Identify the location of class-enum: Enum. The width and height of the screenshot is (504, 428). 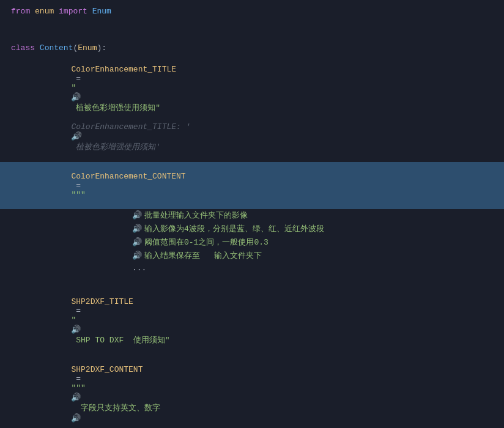
(102, 11).